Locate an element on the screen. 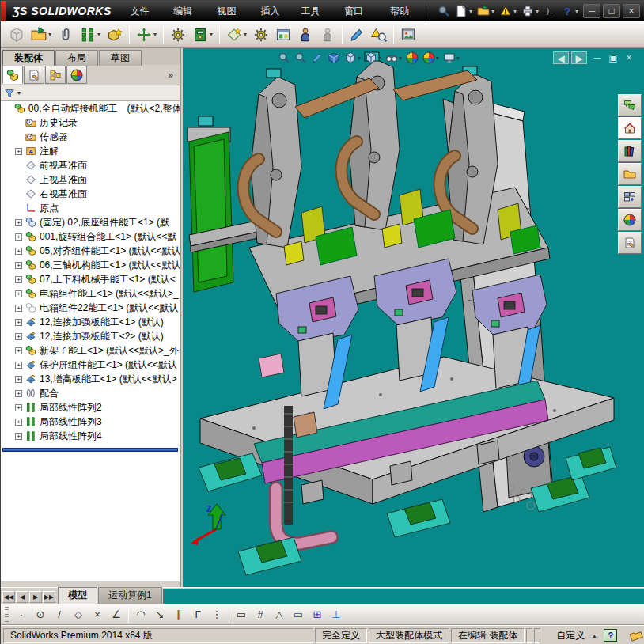 The image size is (644, 644). menu-工具: 工具(T) is located at coordinates (315, 11).